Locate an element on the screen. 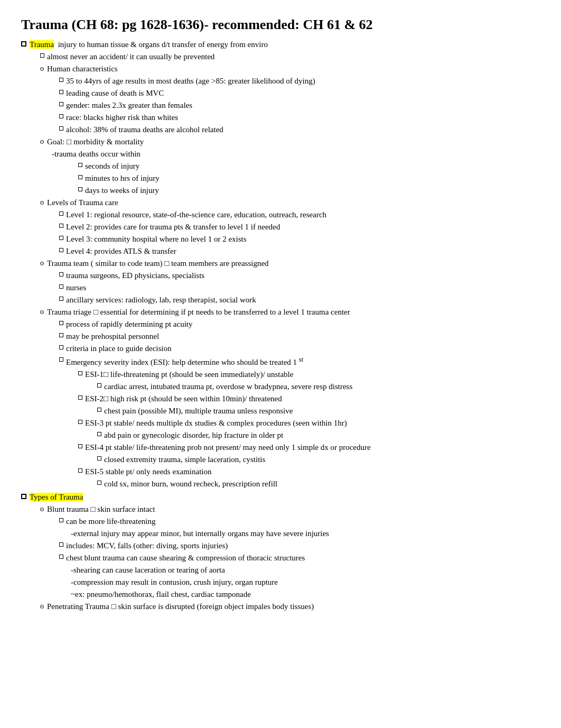  item-text: Level 1: regional resource, state-of-the… is located at coordinates (303, 215).